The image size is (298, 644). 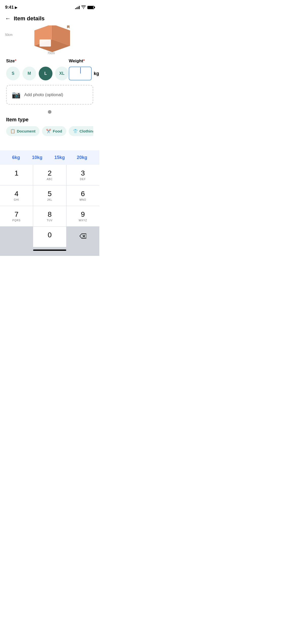 What do you see at coordinates (50, 42) in the screenshot?
I see `box-illustration: 50cm 70cm` at bounding box center [50, 42].